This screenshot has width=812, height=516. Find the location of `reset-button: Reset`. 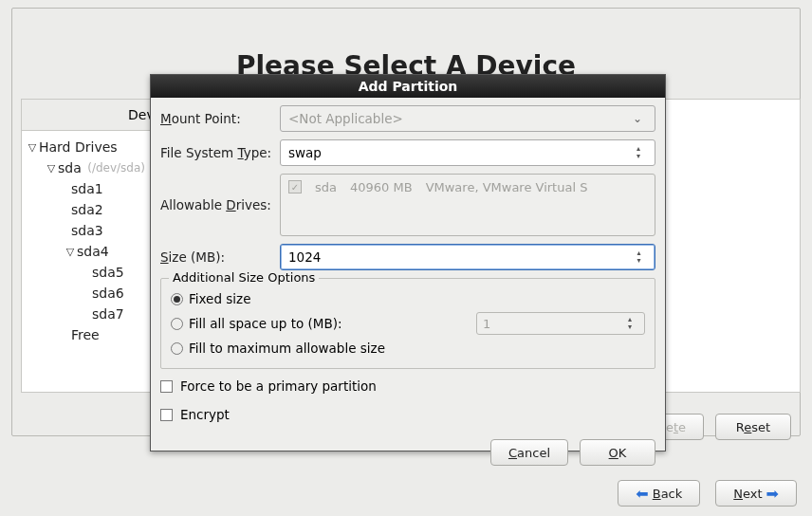

reset-button: Reset is located at coordinates (753, 427).